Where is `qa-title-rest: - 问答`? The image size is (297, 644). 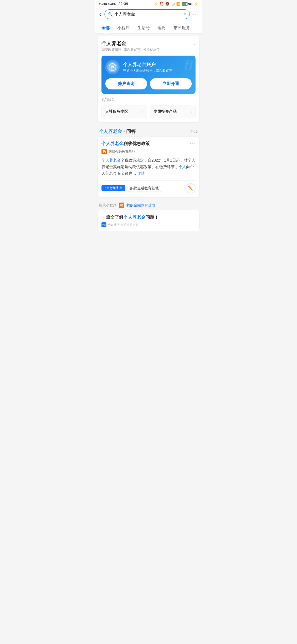 qa-title-rest: - 问答 is located at coordinates (129, 132).